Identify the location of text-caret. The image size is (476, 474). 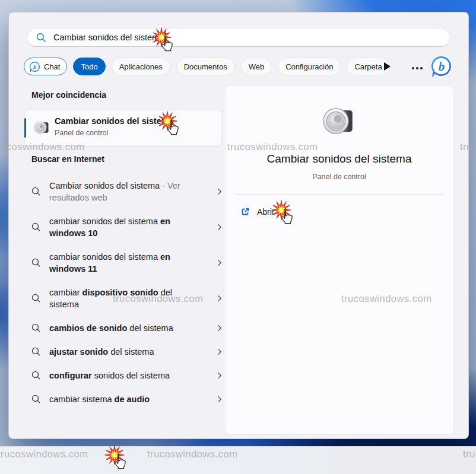
(166, 38).